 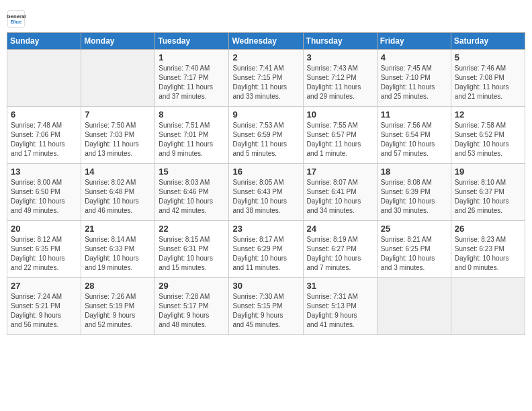 I want to click on header-day: Wednesday, so click(x=266, y=42).